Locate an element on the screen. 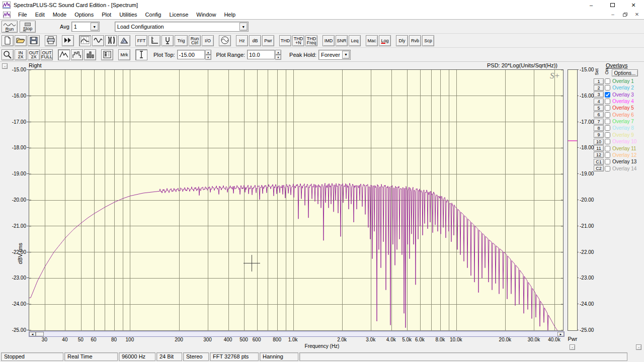  horizontal-scrollbar: ◄ ► is located at coordinates (297, 334).